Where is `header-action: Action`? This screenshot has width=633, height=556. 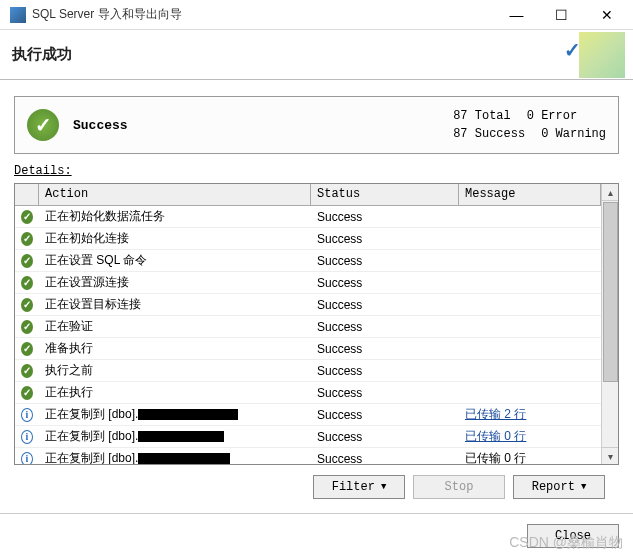 header-action: Action is located at coordinates (175, 194).